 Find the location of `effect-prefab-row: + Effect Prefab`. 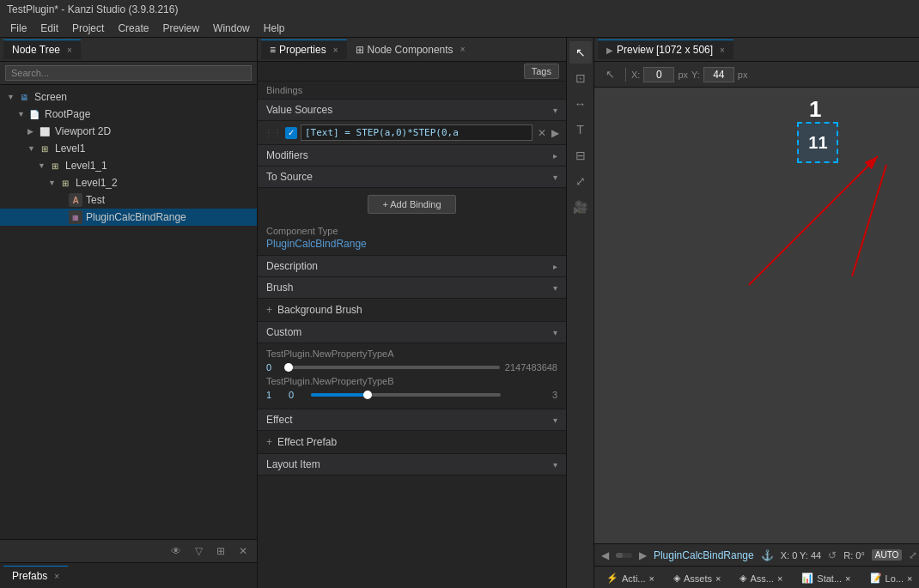

effect-prefab-row: + Effect Prefab is located at coordinates (412, 442).